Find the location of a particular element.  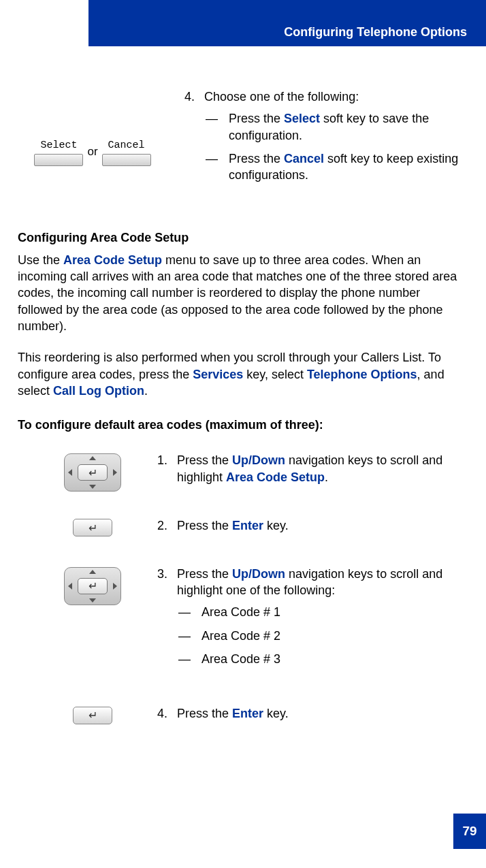

step1-icon-col: ↵ is located at coordinates (93, 472).